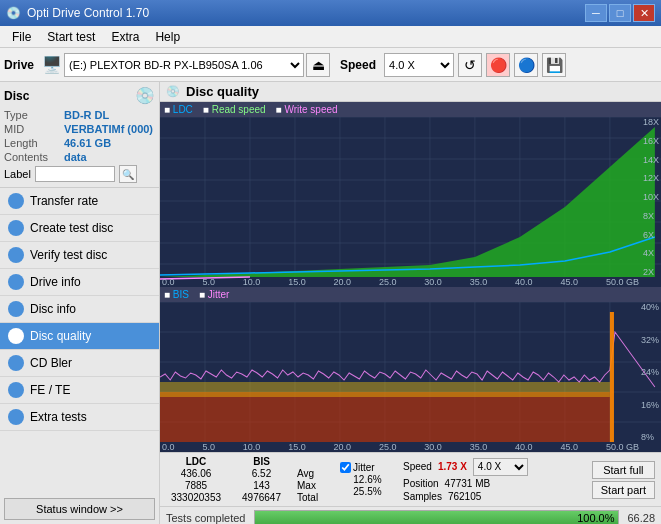  What do you see at coordinates (168, 37) in the screenshot?
I see `menu-help: Help` at bounding box center [168, 37].